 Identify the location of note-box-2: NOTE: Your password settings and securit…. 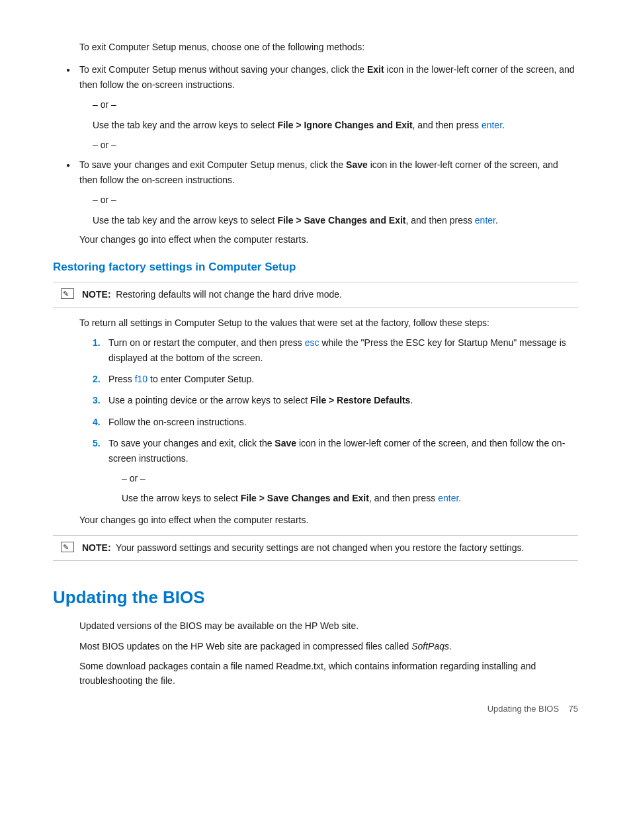
(316, 548).